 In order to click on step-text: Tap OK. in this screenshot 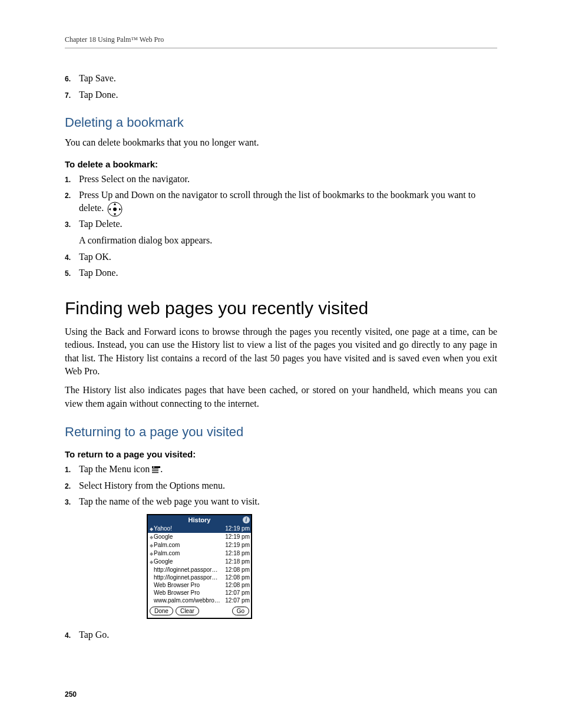, I will do `click(288, 257)`.